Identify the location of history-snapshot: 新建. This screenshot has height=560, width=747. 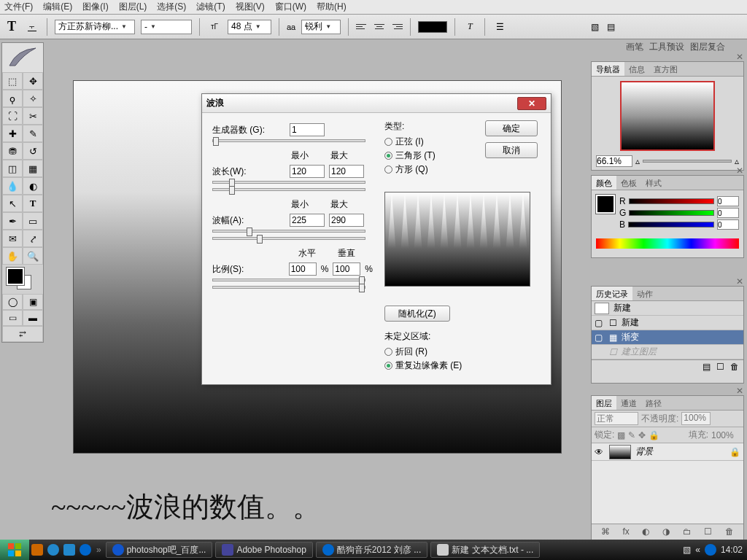
(667, 308).